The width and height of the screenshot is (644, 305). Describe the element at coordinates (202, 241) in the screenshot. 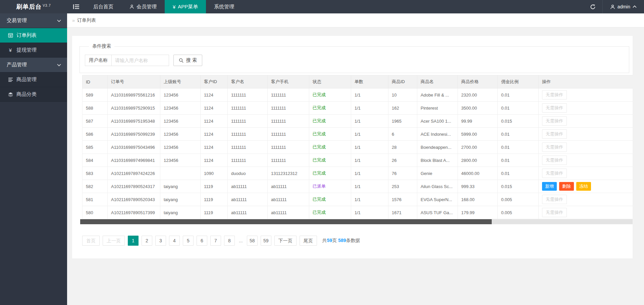

I see `page-button-6: 6` at that location.